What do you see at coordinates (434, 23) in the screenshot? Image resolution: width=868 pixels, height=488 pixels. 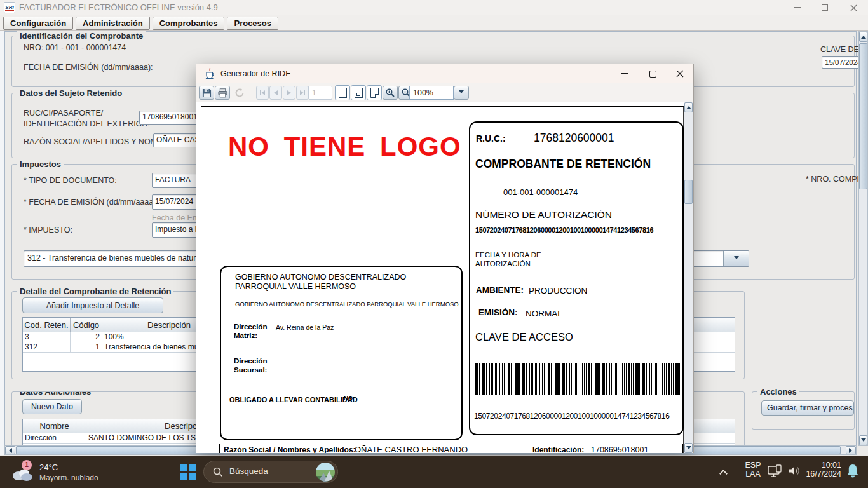 I see `menubar: Configuración Administración Comprobante…` at bounding box center [434, 23].